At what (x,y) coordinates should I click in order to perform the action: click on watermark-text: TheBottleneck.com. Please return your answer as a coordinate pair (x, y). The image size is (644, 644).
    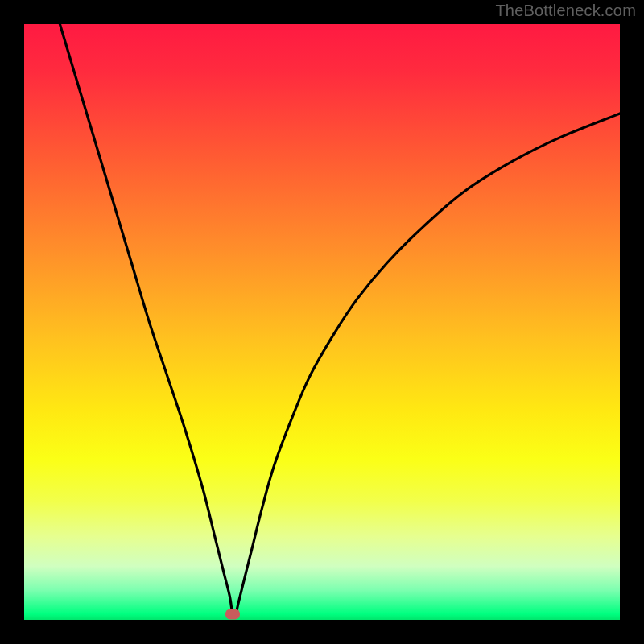
    Looking at the image, I should click on (565, 11).